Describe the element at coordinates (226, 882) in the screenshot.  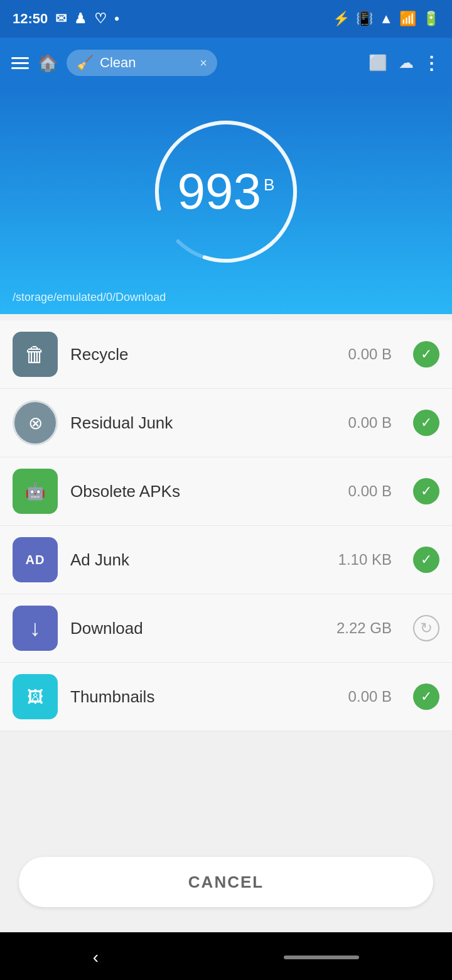
I see `cancel-button: CANCEL` at that location.